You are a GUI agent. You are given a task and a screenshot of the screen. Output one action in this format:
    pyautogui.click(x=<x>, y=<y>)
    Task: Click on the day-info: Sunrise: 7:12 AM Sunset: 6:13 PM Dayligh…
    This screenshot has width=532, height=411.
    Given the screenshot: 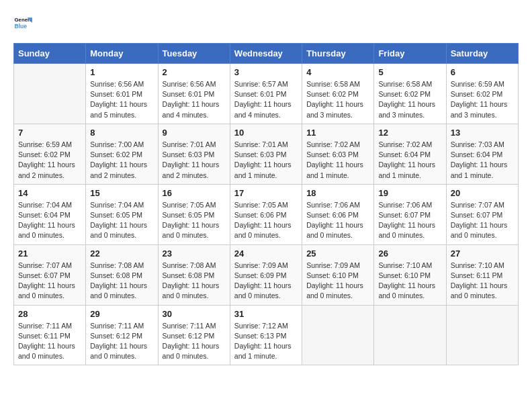 What is the action you would take?
    pyautogui.click(x=266, y=341)
    